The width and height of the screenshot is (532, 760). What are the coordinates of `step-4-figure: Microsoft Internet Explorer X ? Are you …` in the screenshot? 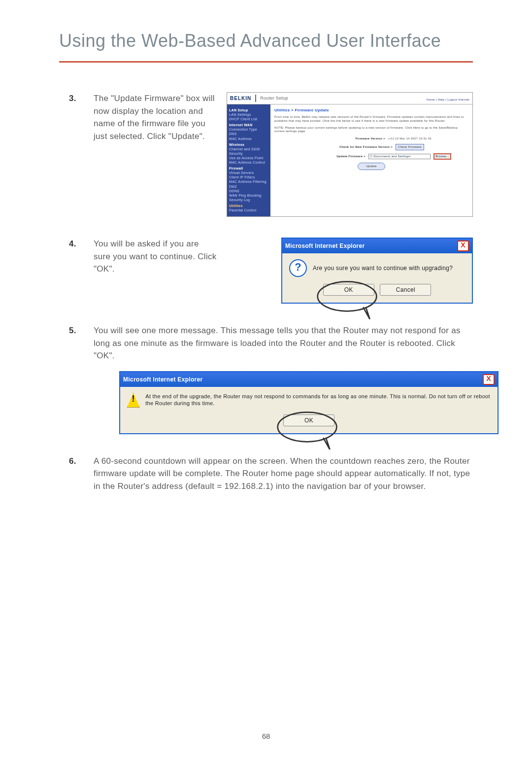 It's located at (350, 271).